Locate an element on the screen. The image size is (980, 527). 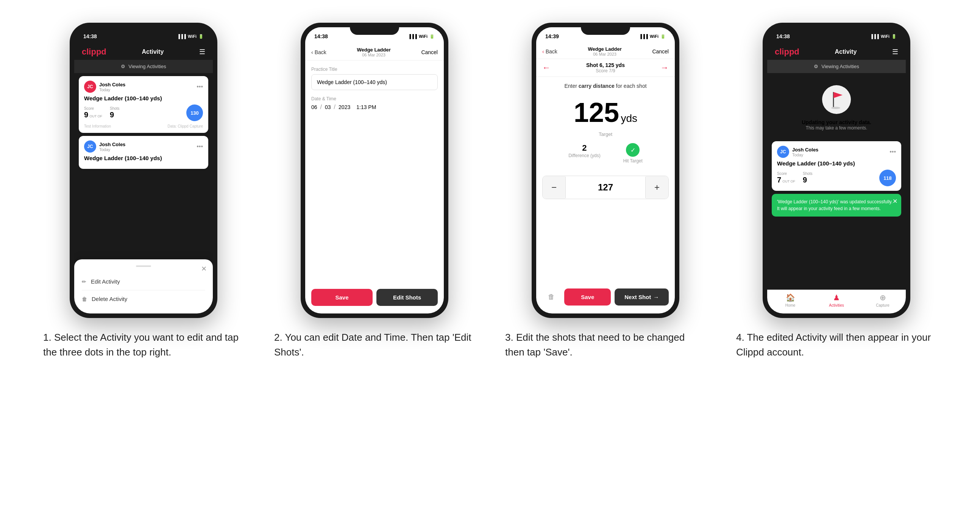
time-input: 1:13 PM is located at coordinates (366, 107).